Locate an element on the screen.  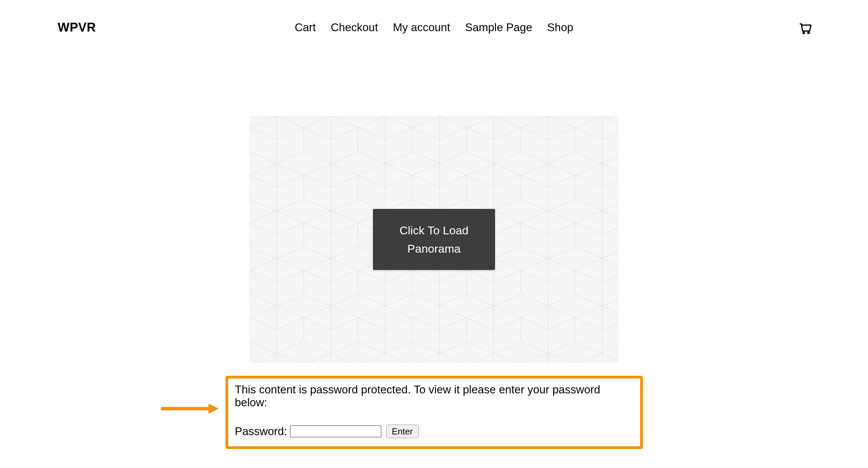
nav-link-shop: Shop is located at coordinates (560, 27).